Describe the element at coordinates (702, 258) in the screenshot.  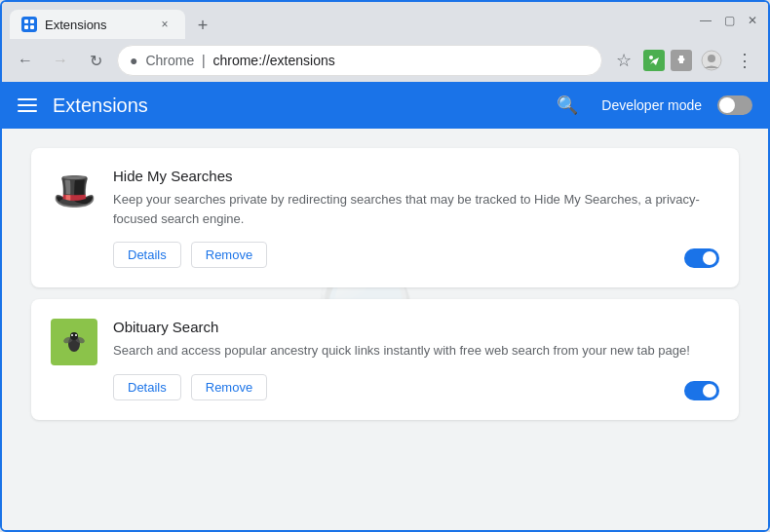
I see `hide-my-searches-toggle-wrap` at that location.